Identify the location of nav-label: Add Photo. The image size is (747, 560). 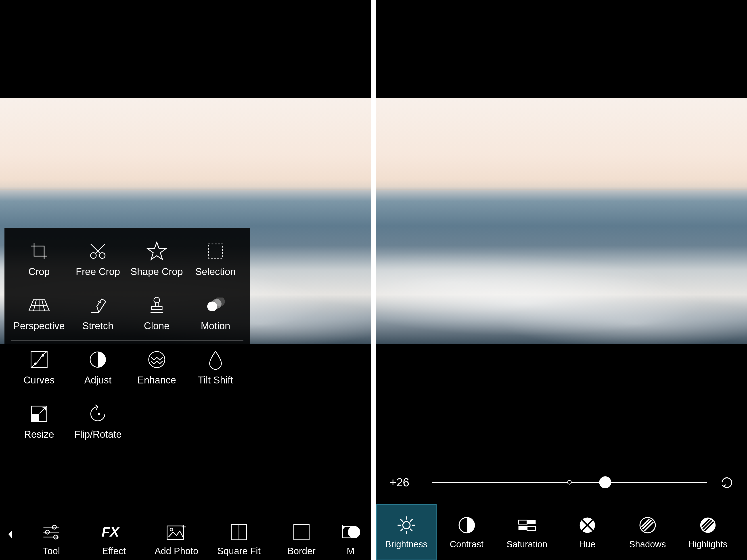
(176, 551).